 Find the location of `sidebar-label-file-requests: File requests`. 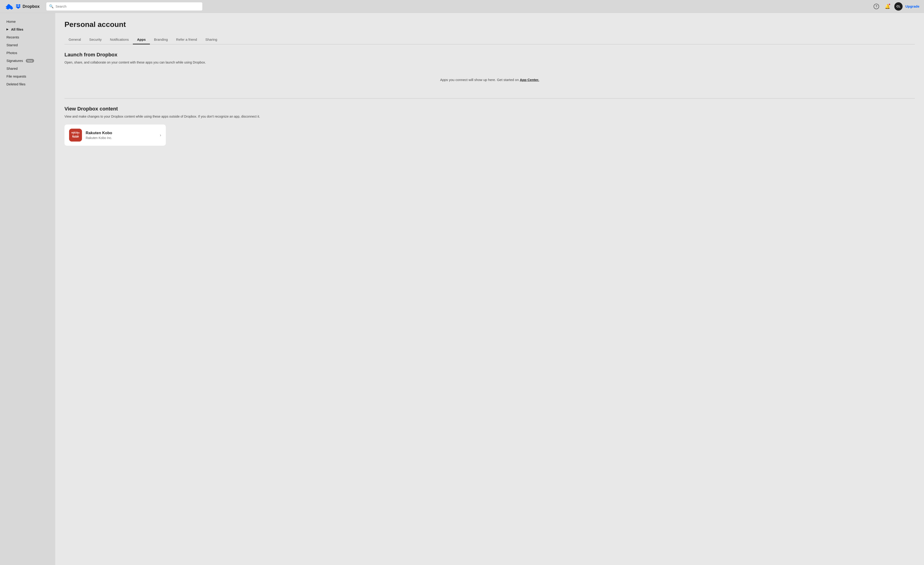

sidebar-label-file-requests: File requests is located at coordinates (16, 76).